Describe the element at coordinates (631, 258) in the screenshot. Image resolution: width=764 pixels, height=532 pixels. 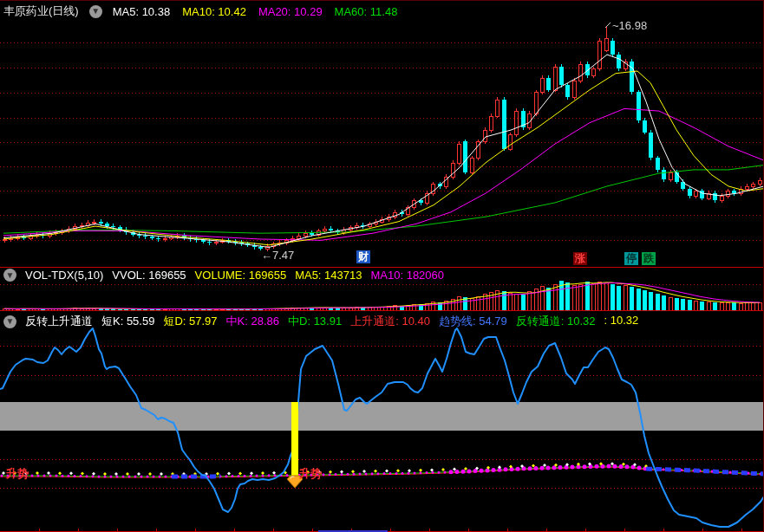
I see `halt-badge: 停` at that location.